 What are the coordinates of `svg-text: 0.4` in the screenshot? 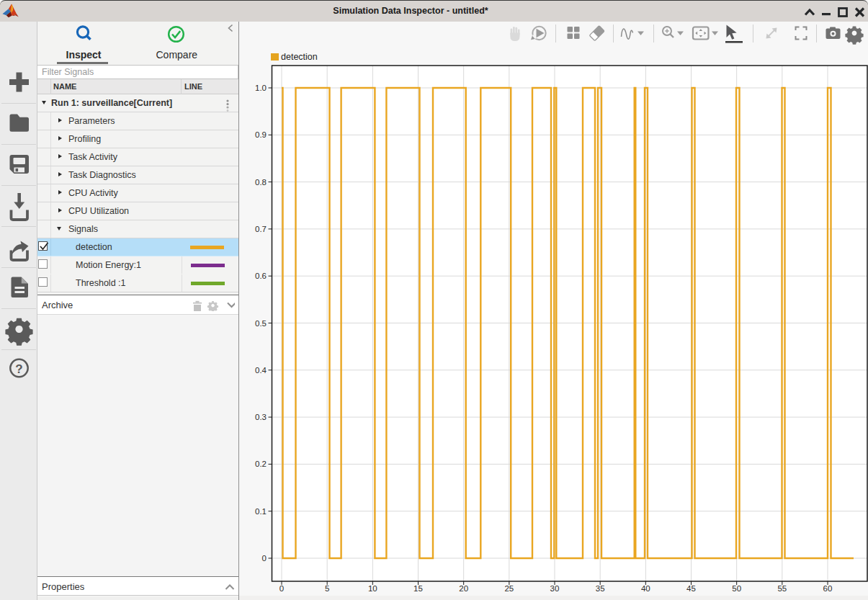 It's located at (261, 370).